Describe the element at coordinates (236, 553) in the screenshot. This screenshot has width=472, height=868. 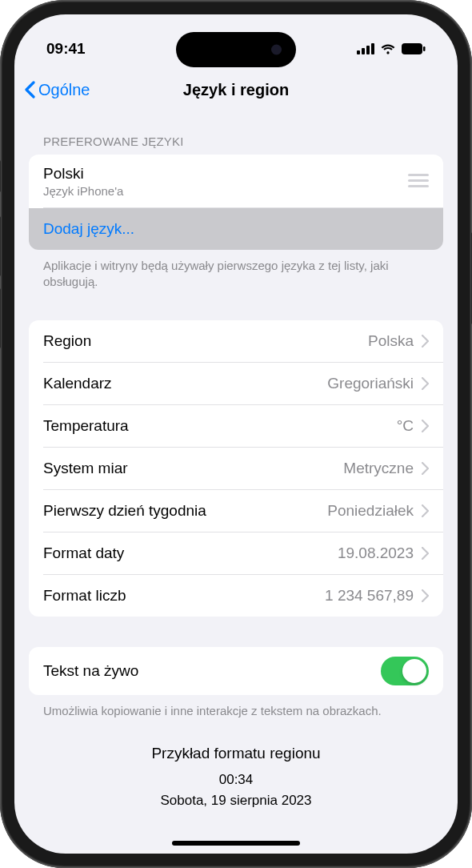
I see `date-format-row: Format daty 19.08.2023` at that location.